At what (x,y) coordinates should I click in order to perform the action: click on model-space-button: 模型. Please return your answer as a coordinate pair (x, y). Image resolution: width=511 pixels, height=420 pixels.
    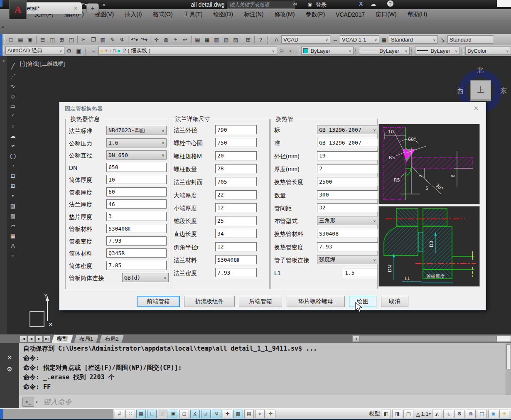
    Looking at the image, I should click on (374, 414).